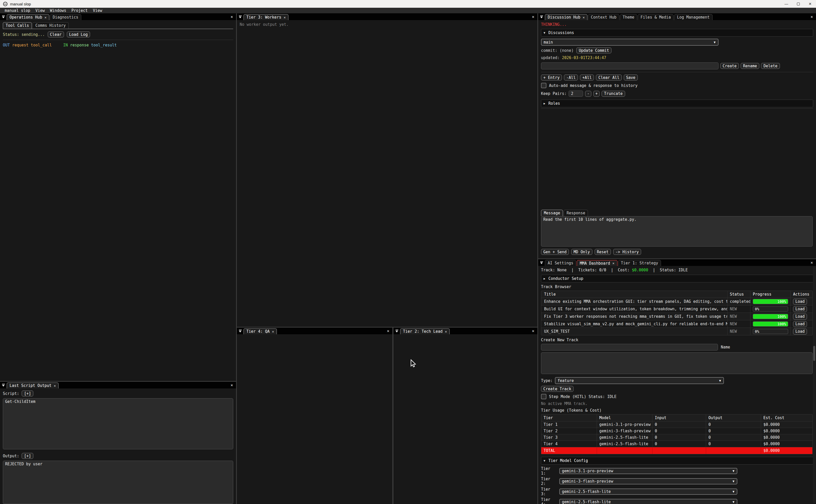 The height and width of the screenshot is (504, 816). I want to click on create-track-button: Create Track, so click(557, 389).